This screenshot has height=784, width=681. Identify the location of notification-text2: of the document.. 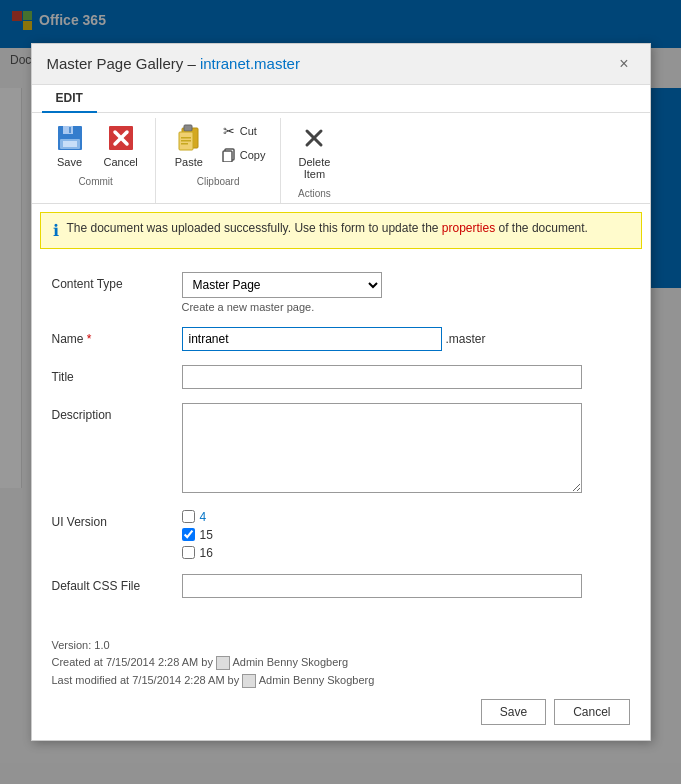
(542, 228).